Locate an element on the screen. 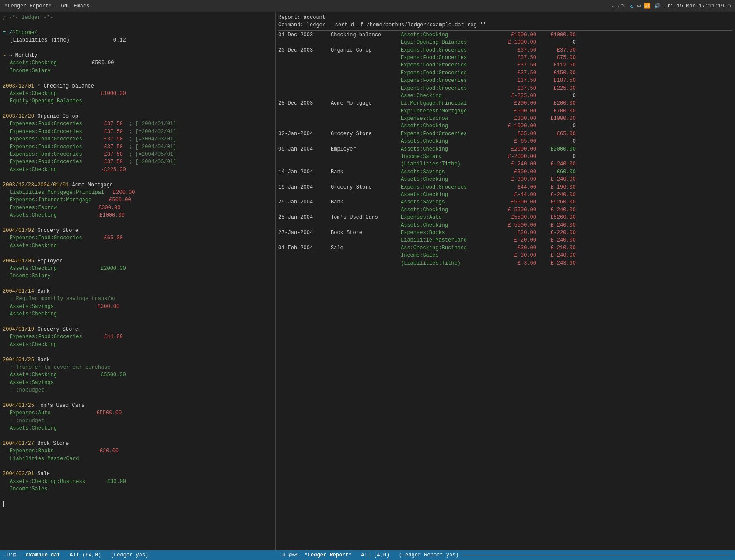 The image size is (735, 560). statusbar: -U:@-- example.dat All (64,0) (Ledger ya… is located at coordinates (368, 555).